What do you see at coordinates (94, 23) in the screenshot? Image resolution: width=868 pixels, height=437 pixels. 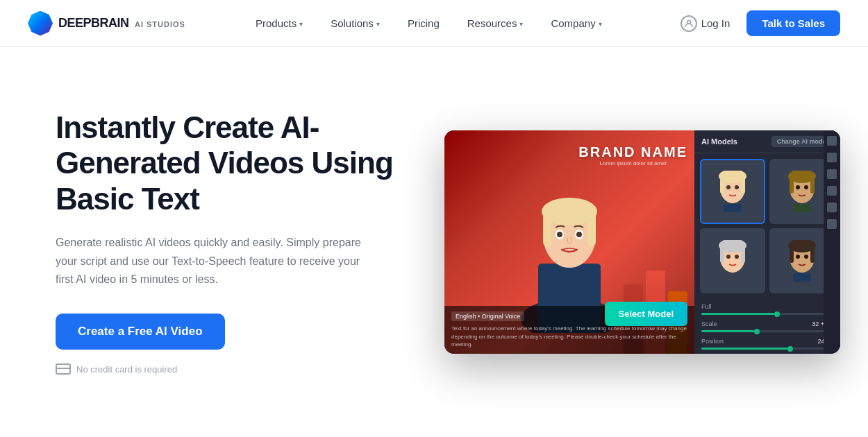 I see `logo-text-main: DEEPBRAIN` at bounding box center [94, 23].